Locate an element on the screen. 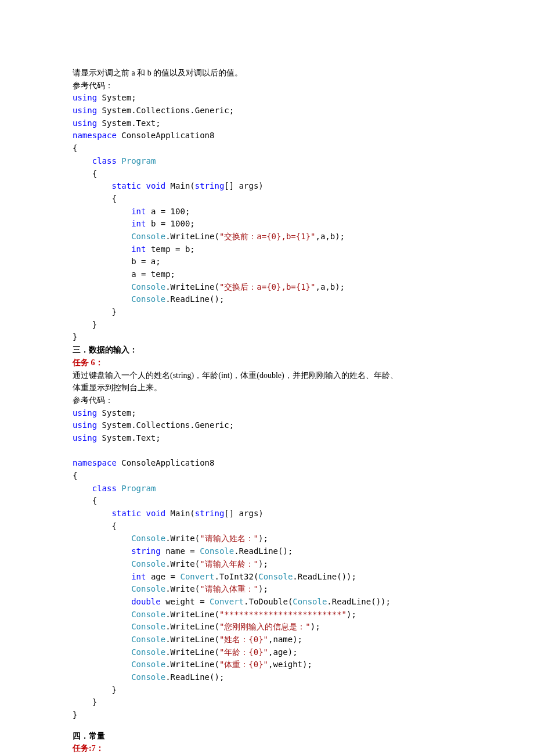 The width and height of the screenshot is (534, 756). ref-code-label-2: 参考代码： is located at coordinates (267, 401).